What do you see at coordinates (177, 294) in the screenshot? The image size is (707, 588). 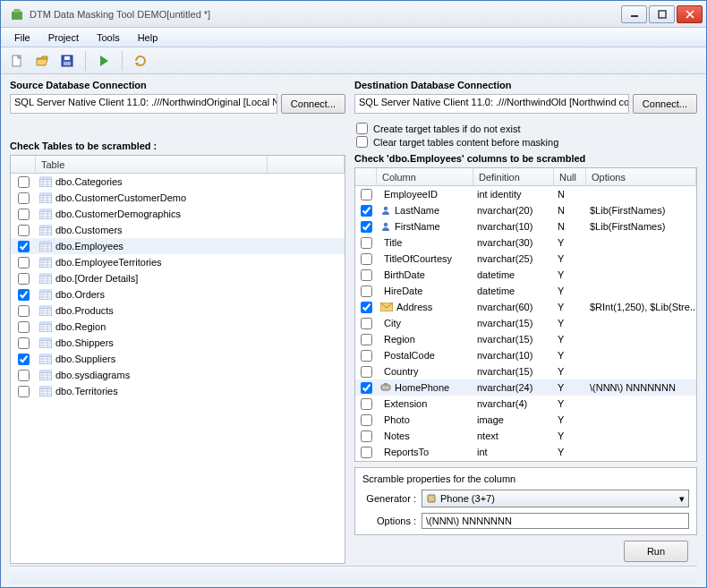 I see `table-row: dbo.Orders` at bounding box center [177, 294].